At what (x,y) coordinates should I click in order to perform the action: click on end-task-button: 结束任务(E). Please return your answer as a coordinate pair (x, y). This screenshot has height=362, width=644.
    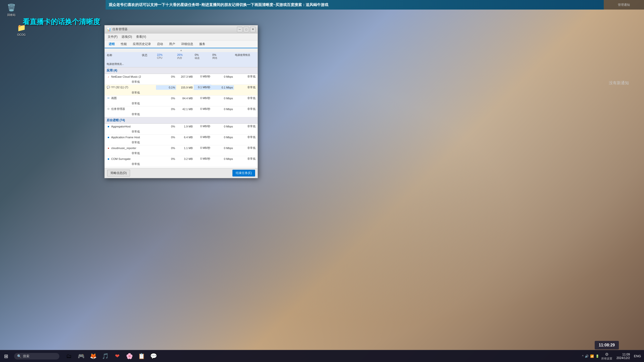
    Looking at the image, I should click on (244, 173).